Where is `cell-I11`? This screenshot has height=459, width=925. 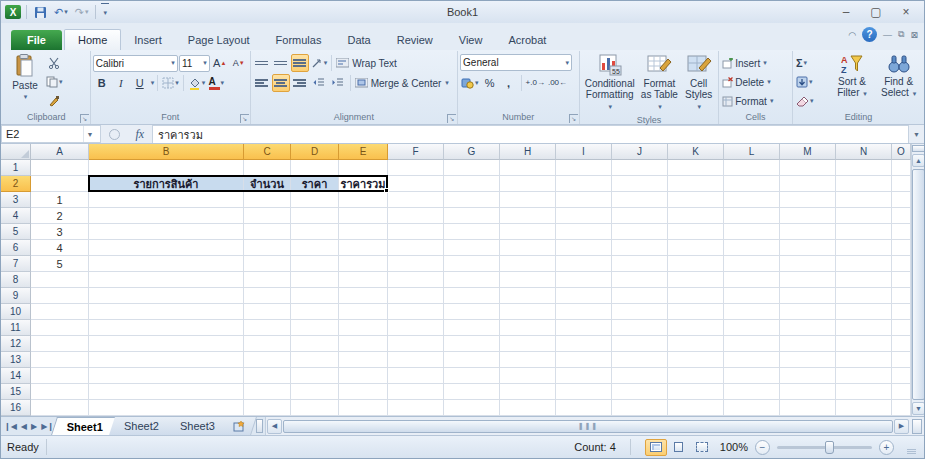 cell-I11 is located at coordinates (584, 328).